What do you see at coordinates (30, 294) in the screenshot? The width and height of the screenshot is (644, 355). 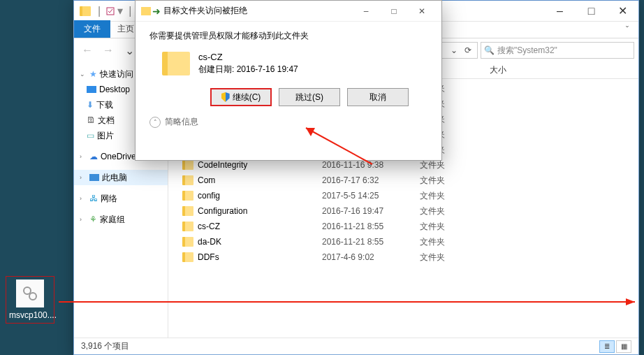 I see `dll-icon` at bounding box center [30, 294].